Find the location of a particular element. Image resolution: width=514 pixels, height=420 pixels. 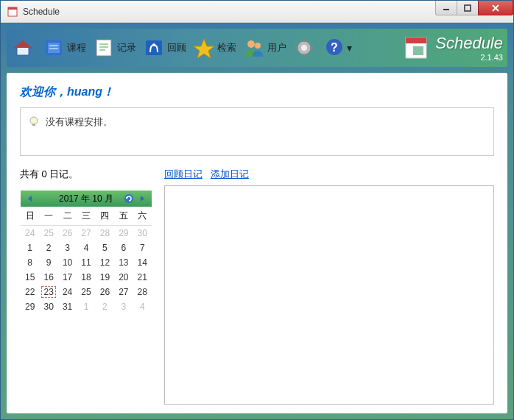

calendar-day: 15 is located at coordinates (29, 277).